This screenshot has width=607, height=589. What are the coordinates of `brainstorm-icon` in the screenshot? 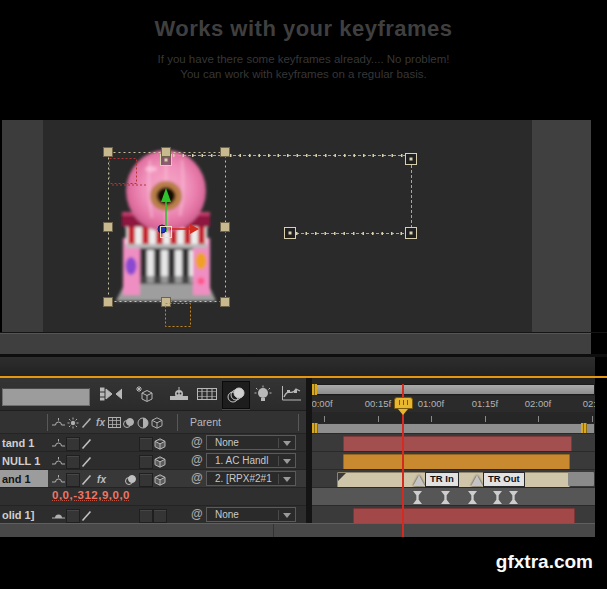 It's located at (263, 394).